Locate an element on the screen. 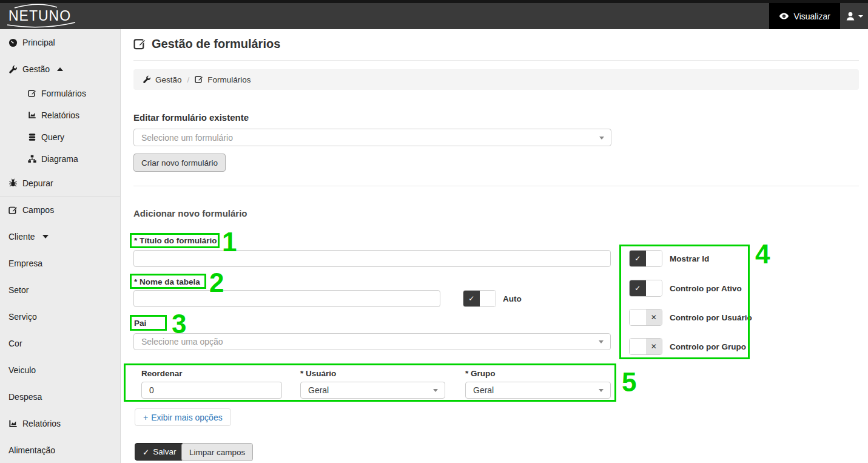 The width and height of the screenshot is (868, 463). breadcrumb-item-gestao: Gestão is located at coordinates (163, 80).